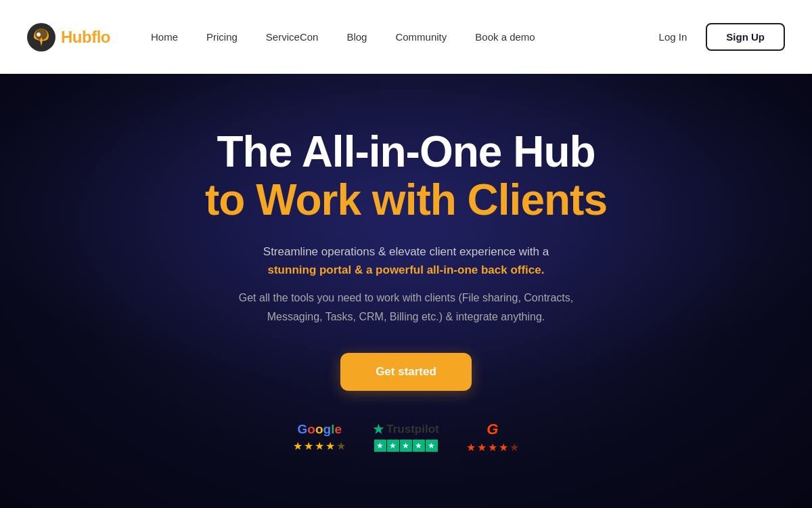  Describe the element at coordinates (406, 261) in the screenshot. I see `hero-subtitle: Streamline operations & elevate client e…` at that location.